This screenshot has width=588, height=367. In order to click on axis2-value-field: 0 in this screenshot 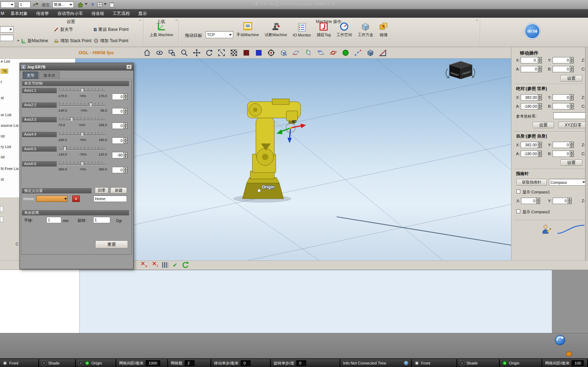, I will do `click(120, 111)`.